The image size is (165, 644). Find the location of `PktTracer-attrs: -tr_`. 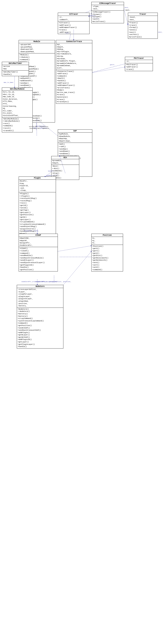

PktTracer-attrs: -tr_ is located at coordinates (139, 62).